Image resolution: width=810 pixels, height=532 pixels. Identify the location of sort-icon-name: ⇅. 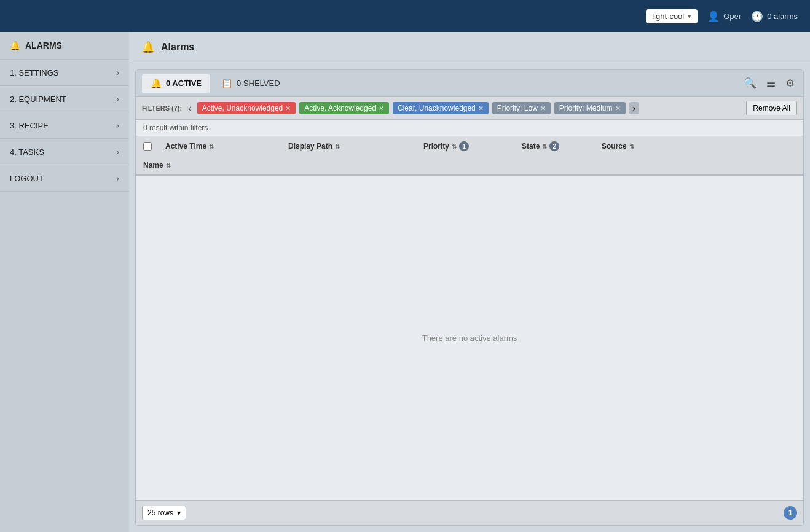
(168, 166).